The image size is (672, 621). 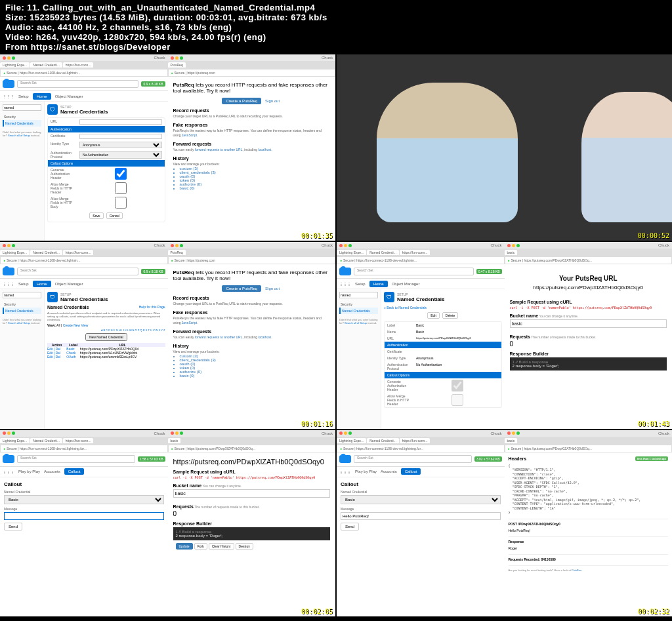 I want to click on cancel-button: Cancel, so click(x=115, y=216).